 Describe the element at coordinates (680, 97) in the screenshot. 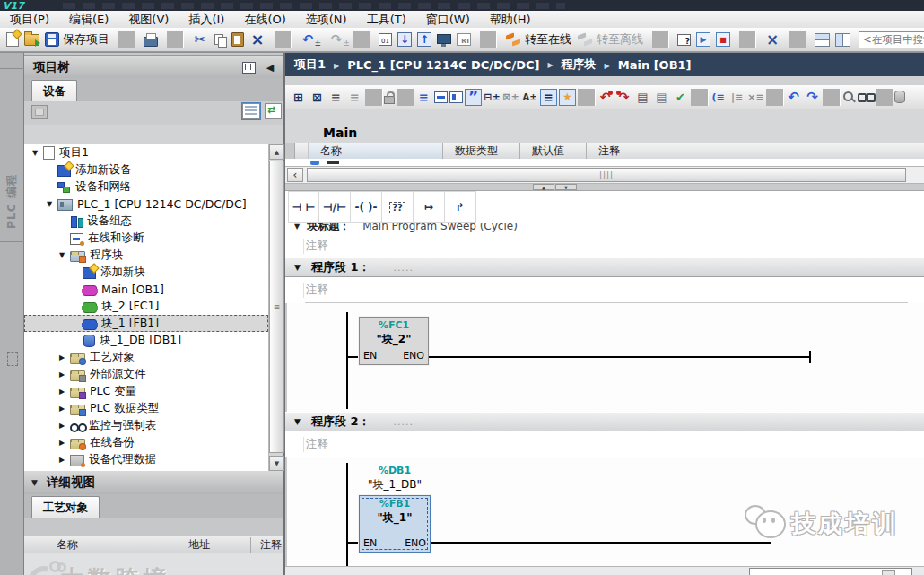

I see `consistency-check-icon` at that location.